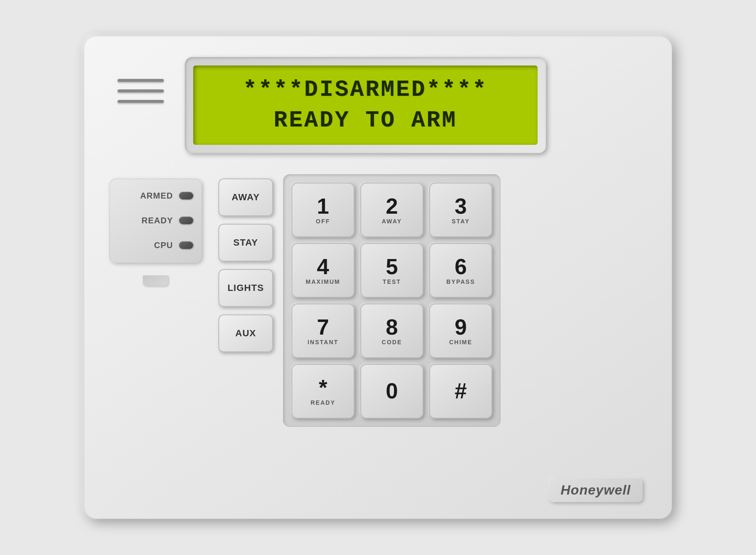 The width and height of the screenshot is (756, 555). What do you see at coordinates (246, 265) in the screenshot?
I see `function-buttons-col: AWAY STAY LIGHTS AUX` at bounding box center [246, 265].